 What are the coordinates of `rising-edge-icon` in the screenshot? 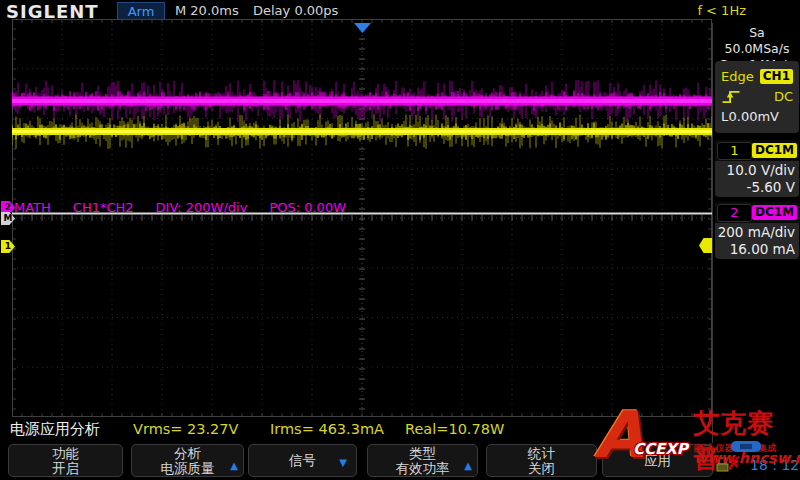 It's located at (731, 96).